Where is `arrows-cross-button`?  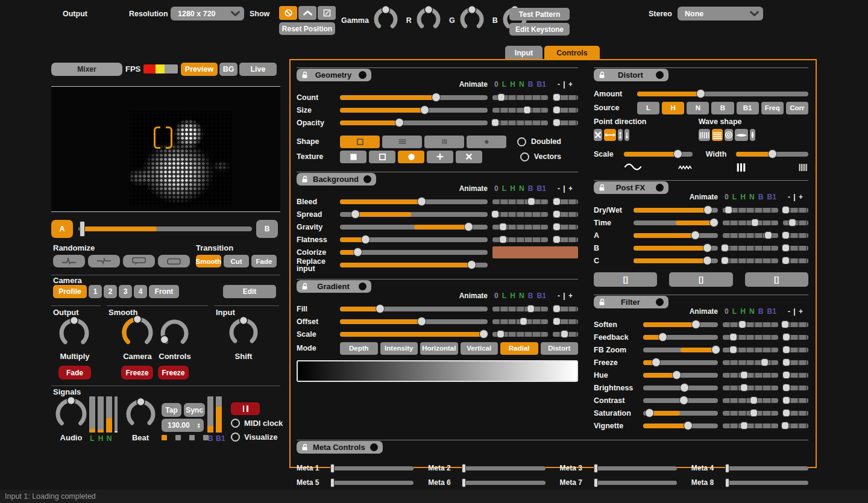
arrows-cross-button is located at coordinates (598, 135).